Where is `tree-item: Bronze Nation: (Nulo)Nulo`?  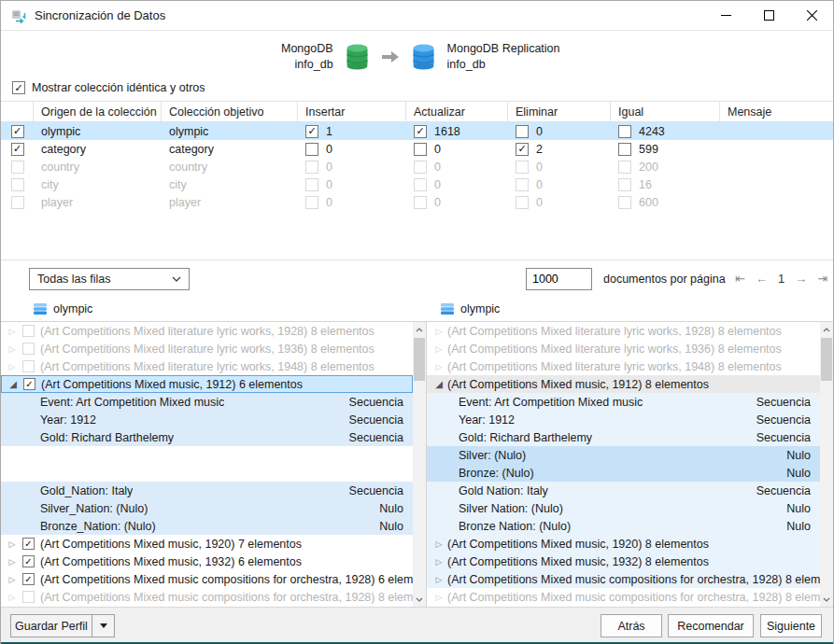
tree-item: Bronze Nation: (Nulo)Nulo is located at coordinates (624, 526).